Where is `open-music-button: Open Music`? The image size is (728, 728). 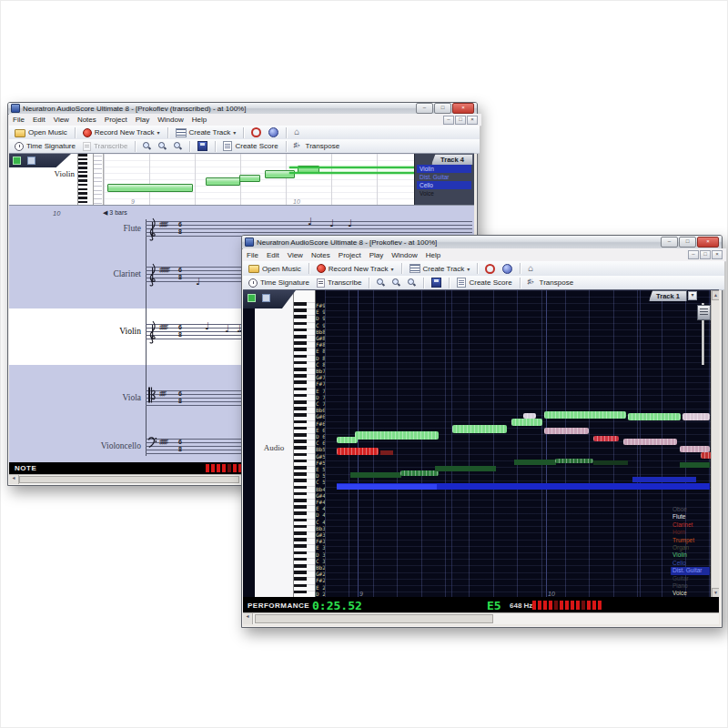
open-music-button: Open Music is located at coordinates (41, 133).